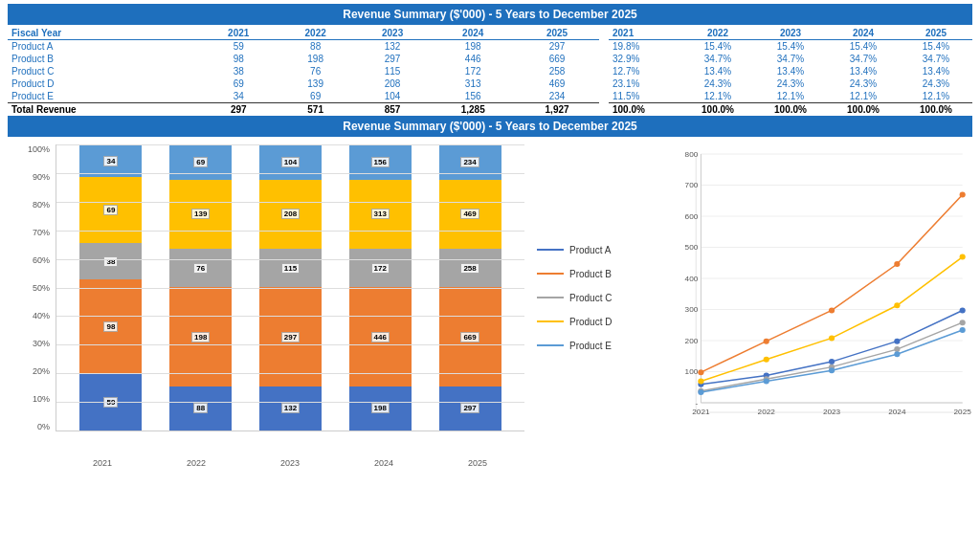 The width and height of the screenshot is (980, 552). Describe the element at coordinates (490, 126) in the screenshot. I see `bottom-title: Revenue Summary ($'000) - 5 Years to Dec…` at that location.